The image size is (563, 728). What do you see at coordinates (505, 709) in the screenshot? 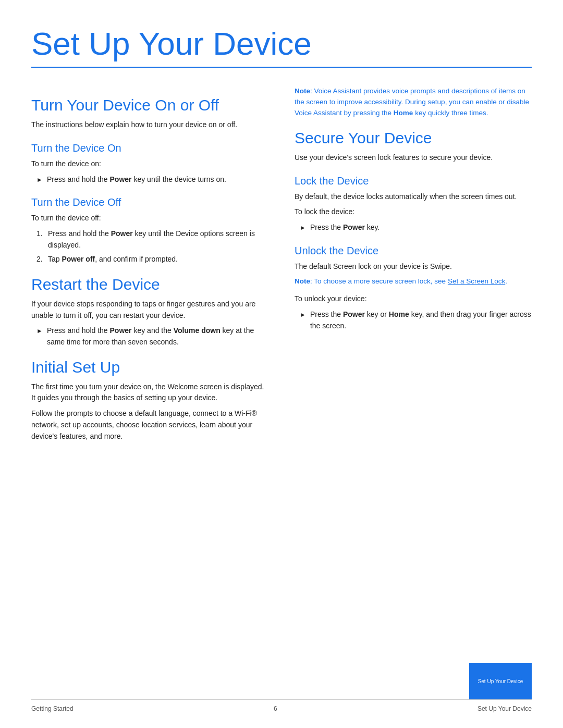
I see `footer-right-text: Set Up Your Device` at bounding box center [505, 709].